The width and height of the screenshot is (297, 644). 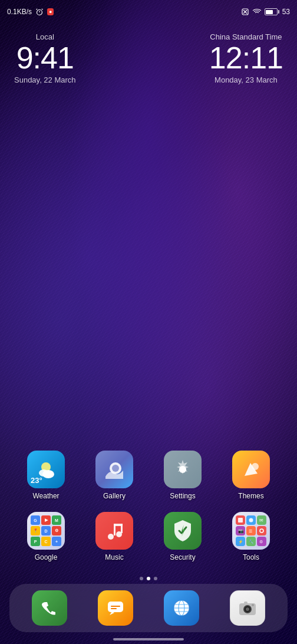 I want to click on settings-label: Settings, so click(x=183, y=496).